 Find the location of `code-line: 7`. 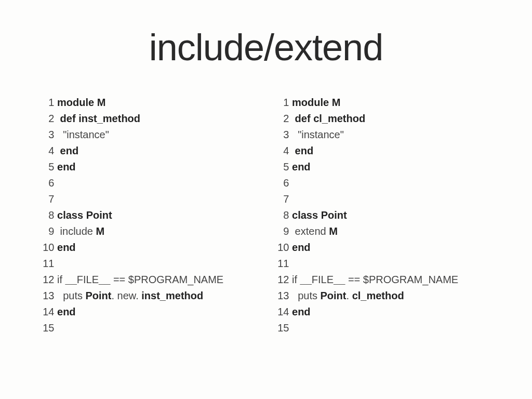

code-line: 7 is located at coordinates (383, 200).